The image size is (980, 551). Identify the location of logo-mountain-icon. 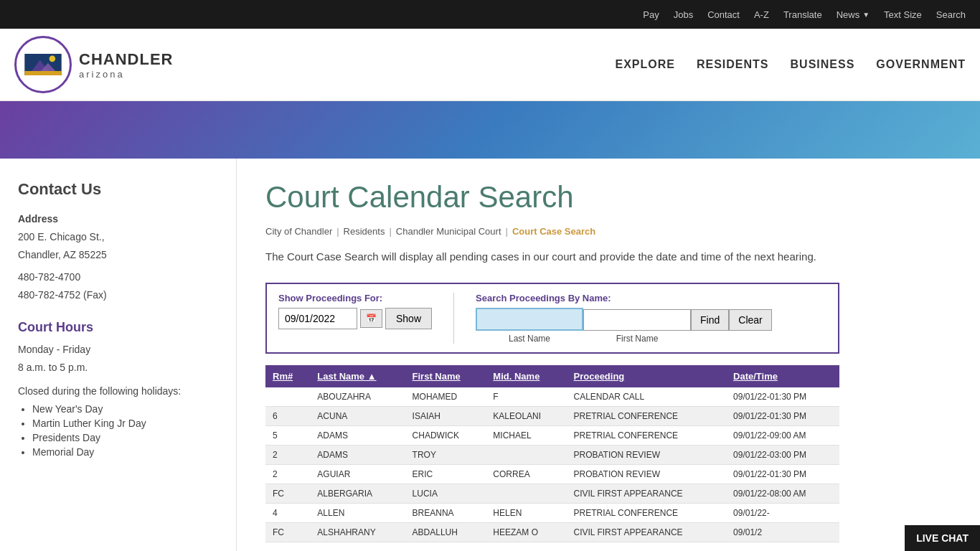
(43, 65).